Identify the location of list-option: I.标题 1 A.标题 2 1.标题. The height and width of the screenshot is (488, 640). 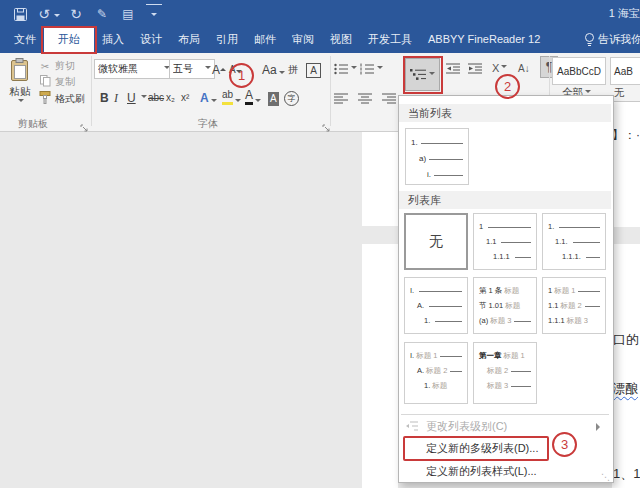
(436, 373).